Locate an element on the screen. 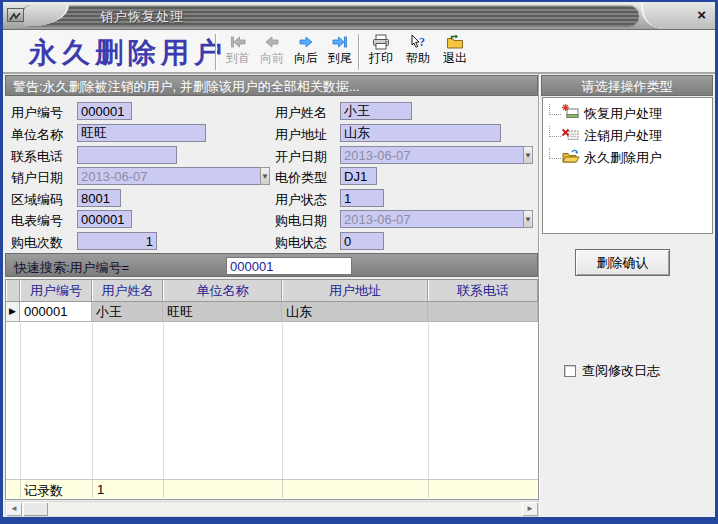 Image resolution: width=718 pixels, height=524 pixels. field-label: 区域编码 is located at coordinates (37, 200).